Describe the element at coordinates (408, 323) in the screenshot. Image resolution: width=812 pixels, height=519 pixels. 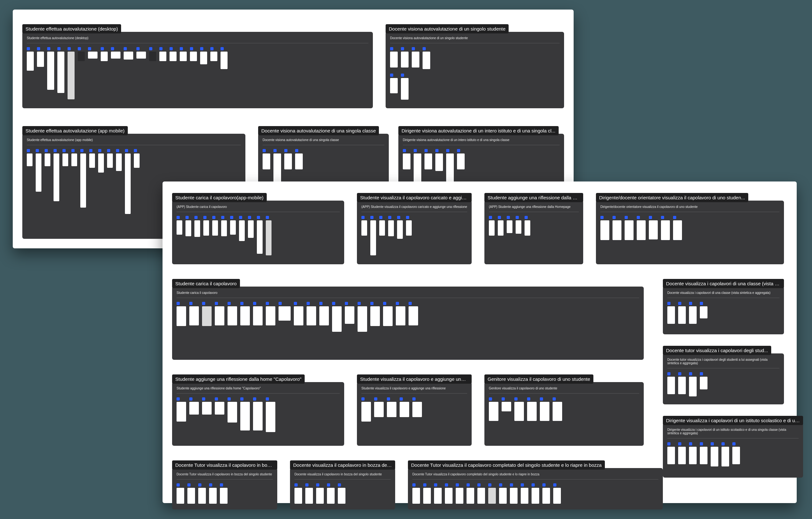
I see `flow-card: Studente carica il capolavoroStudente ca…` at that location.